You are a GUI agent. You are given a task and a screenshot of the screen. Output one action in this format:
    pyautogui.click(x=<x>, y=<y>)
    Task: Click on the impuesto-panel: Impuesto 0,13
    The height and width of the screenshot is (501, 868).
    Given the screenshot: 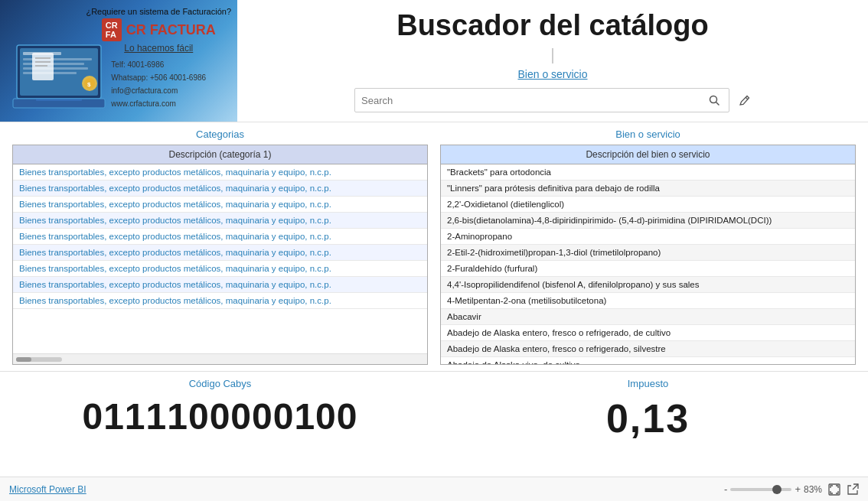 What is the action you would take?
    pyautogui.click(x=648, y=421)
    